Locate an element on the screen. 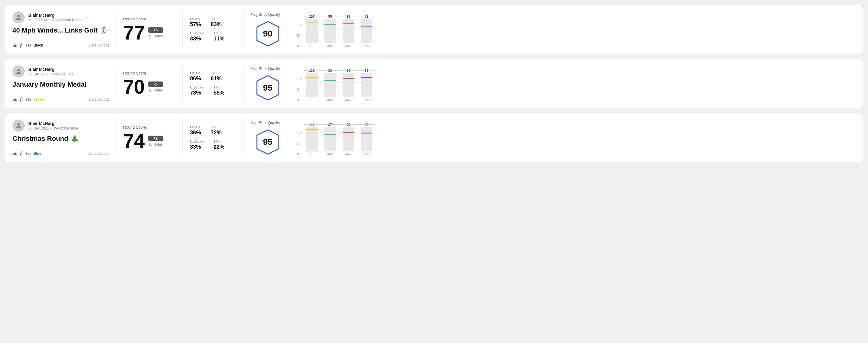 The image size is (868, 343). score-row: 74 +2 18 Holes is located at coordinates (149, 141).